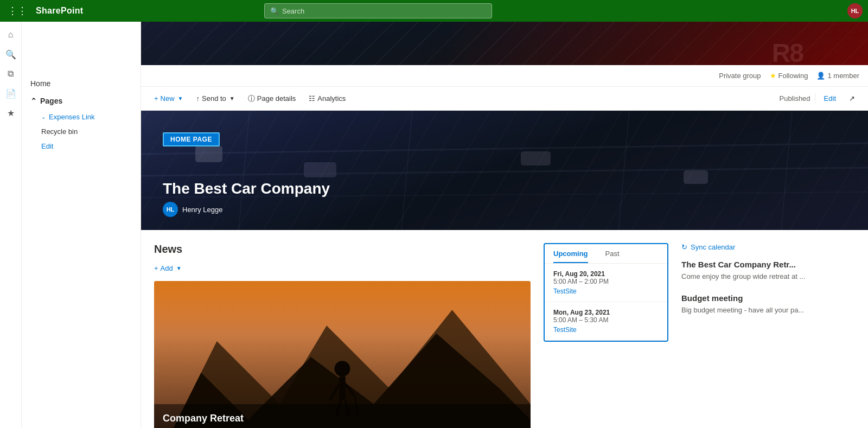 The width and height of the screenshot is (868, 428). What do you see at coordinates (43, 117) in the screenshot?
I see `chevron-down-icon: ⌄` at bounding box center [43, 117].